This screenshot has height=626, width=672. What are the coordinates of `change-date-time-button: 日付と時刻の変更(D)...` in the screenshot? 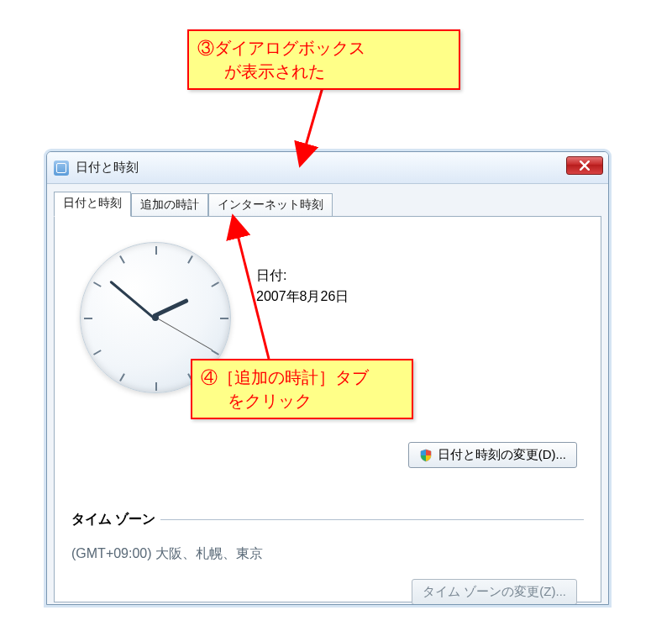 It's located at (492, 455).